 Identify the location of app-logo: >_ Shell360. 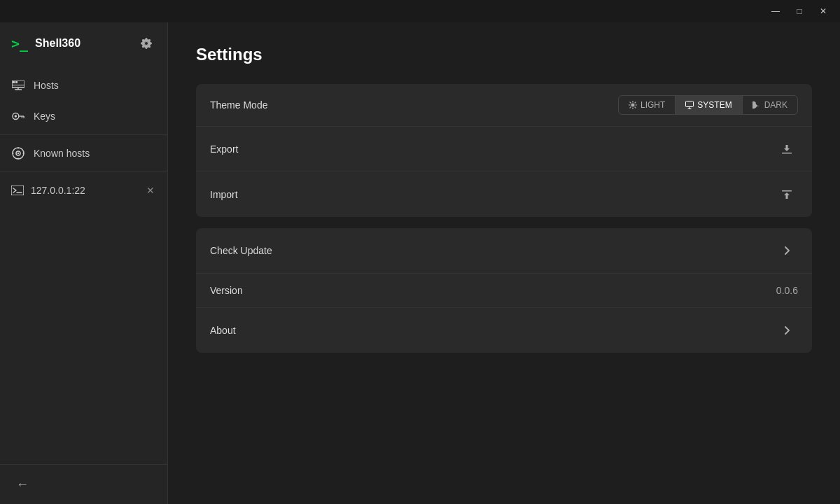
(46, 43).